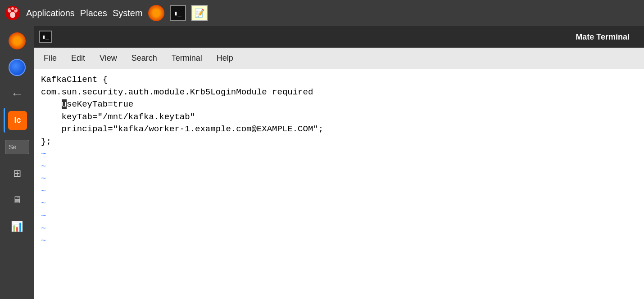  What do you see at coordinates (200, 13) in the screenshot?
I see `notepad-taskbar-icon: 📝` at bounding box center [200, 13].